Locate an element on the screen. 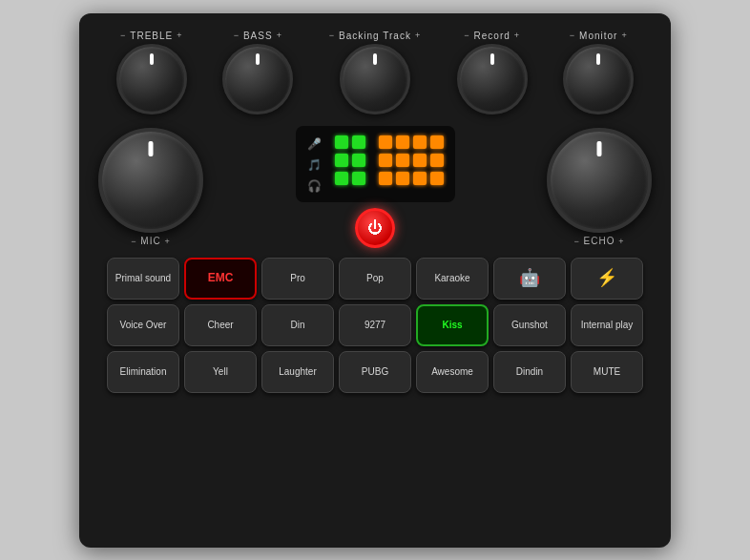  dindin-button: Dindin is located at coordinates (530, 372).